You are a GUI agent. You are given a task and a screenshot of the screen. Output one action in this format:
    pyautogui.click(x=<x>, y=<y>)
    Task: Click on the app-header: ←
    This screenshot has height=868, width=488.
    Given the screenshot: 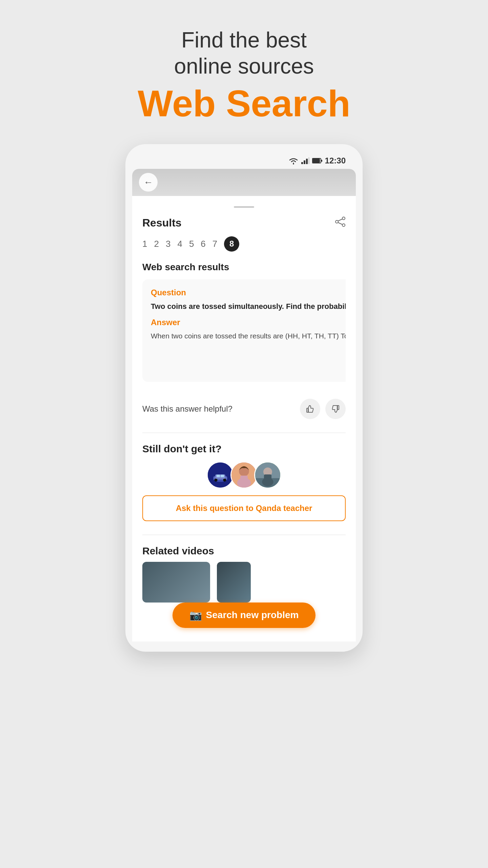 What is the action you would take?
    pyautogui.click(x=244, y=182)
    